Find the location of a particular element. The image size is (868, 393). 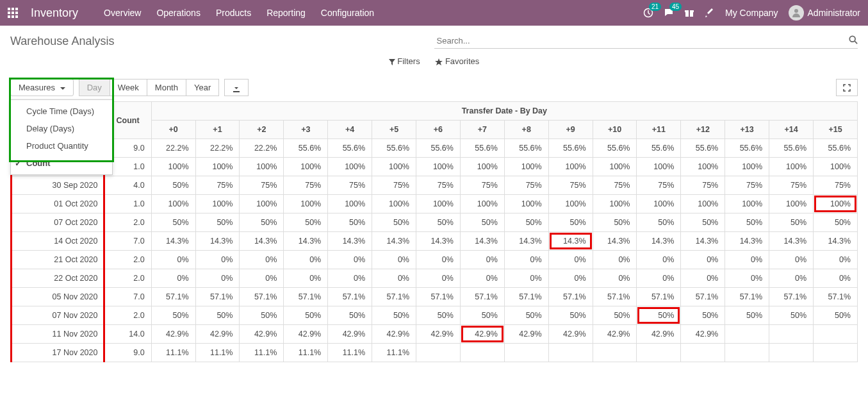

expand-button is located at coordinates (847, 87).